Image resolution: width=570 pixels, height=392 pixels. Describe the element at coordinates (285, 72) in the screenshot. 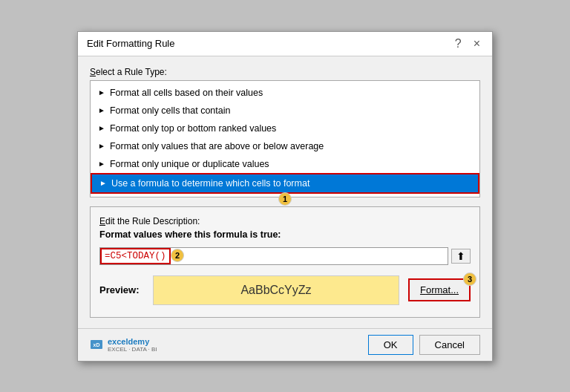

I see `rule-type-label: Select a Rule Type:` at that location.